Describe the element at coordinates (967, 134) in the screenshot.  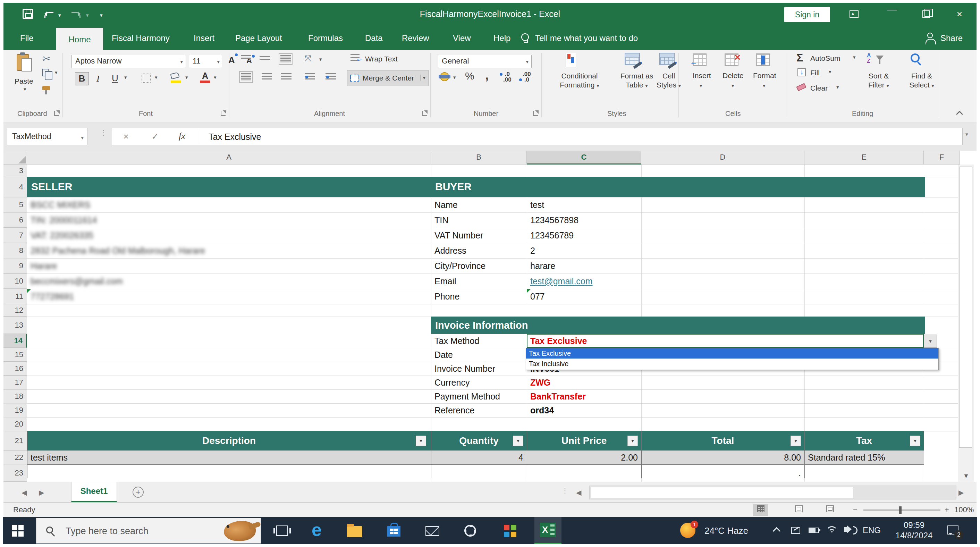
I see `expand-formula-bar-icon` at that location.